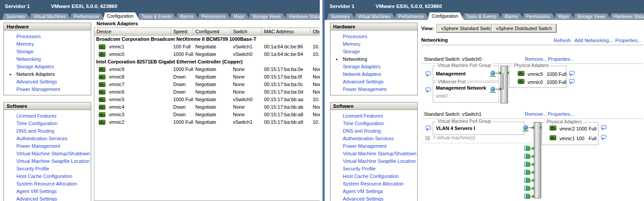 Image resolution: width=644 pixels, height=201 pixels. What do you see at coordinates (524, 28) in the screenshot?
I see `view-distributed-switch-button: vSphere Distributed Switch` at bounding box center [524, 28].